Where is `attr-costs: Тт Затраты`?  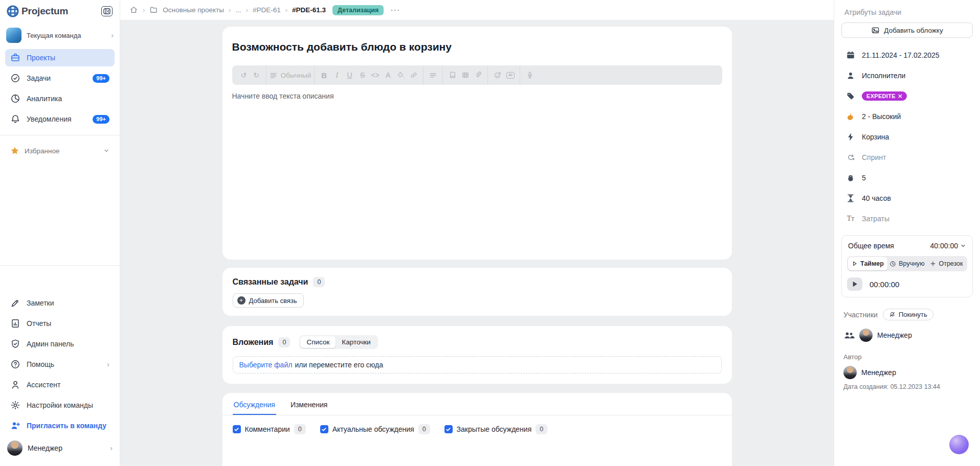 attr-costs: Тт Затраты is located at coordinates (907, 219).